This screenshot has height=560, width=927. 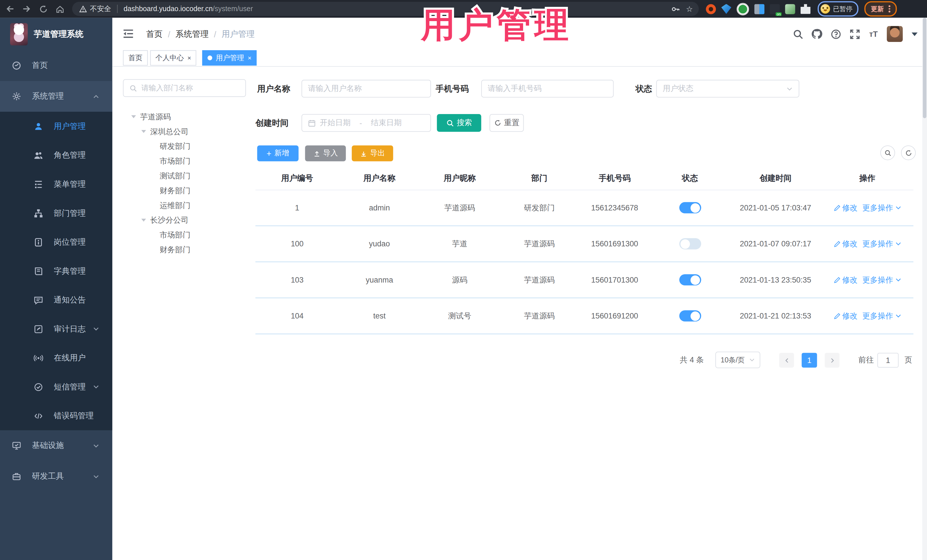 I want to click on sidebar-item-menu-mgmt: 菜单管理, so click(x=56, y=184).